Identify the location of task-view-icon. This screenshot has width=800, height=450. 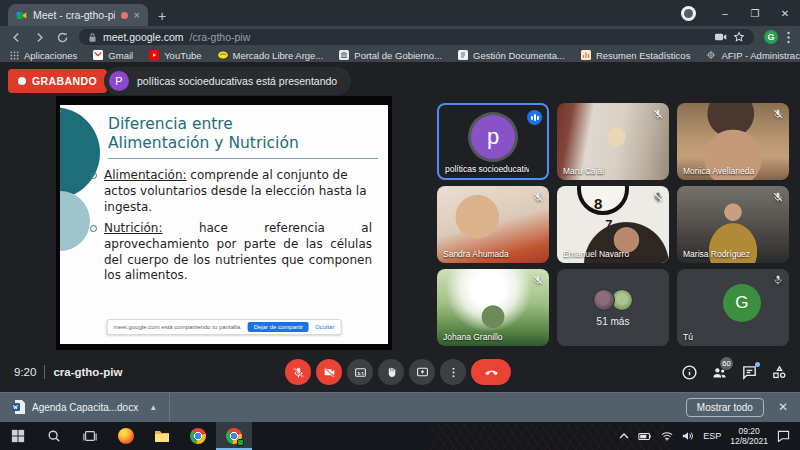
(90, 436).